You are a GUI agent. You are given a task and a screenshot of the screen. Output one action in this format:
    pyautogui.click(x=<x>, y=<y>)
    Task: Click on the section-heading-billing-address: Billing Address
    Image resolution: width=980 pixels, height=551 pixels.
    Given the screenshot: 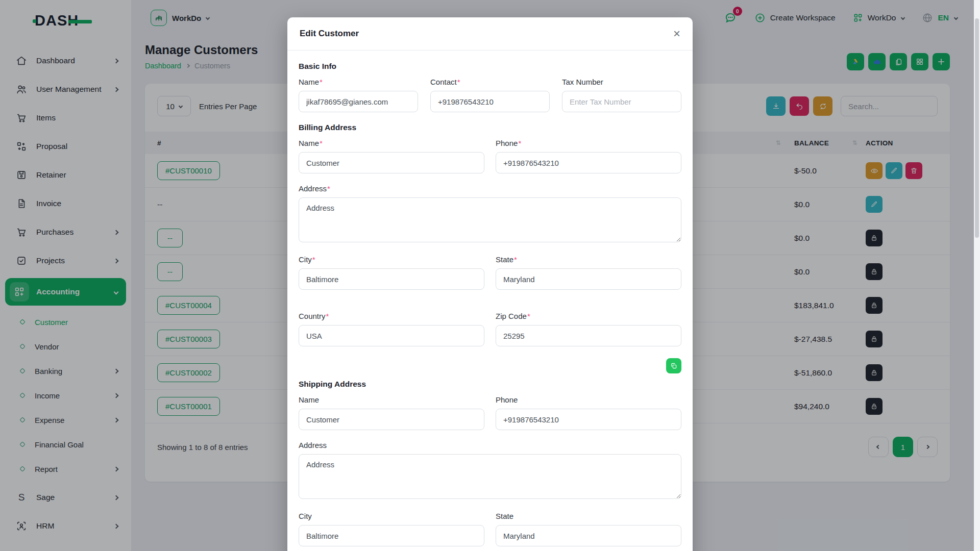 What is the action you would take?
    pyautogui.click(x=490, y=128)
    